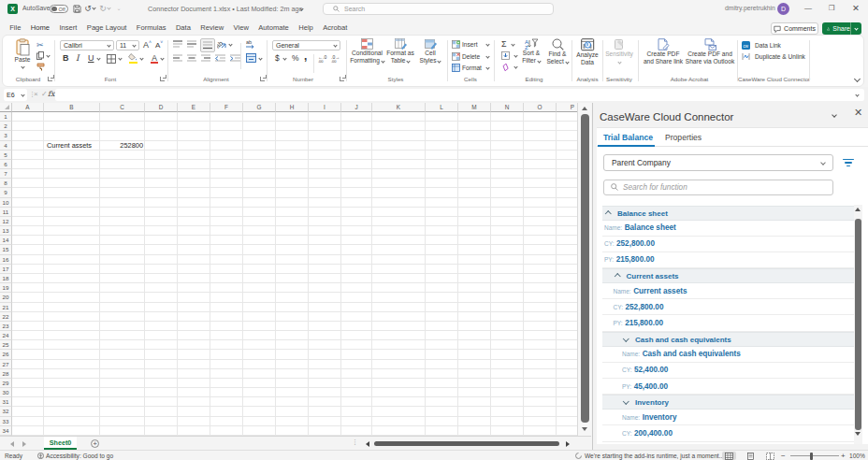 The image size is (868, 460). What do you see at coordinates (178, 45) in the screenshot?
I see `align-top-icon` at bounding box center [178, 45].